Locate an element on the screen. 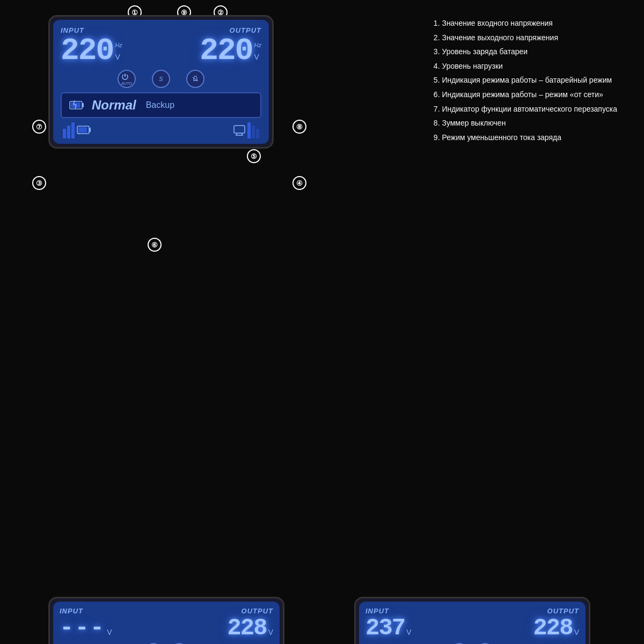 Image resolution: width=644 pixels, height=644 pixels. mains-output-group: 228 V is located at coordinates (556, 628).